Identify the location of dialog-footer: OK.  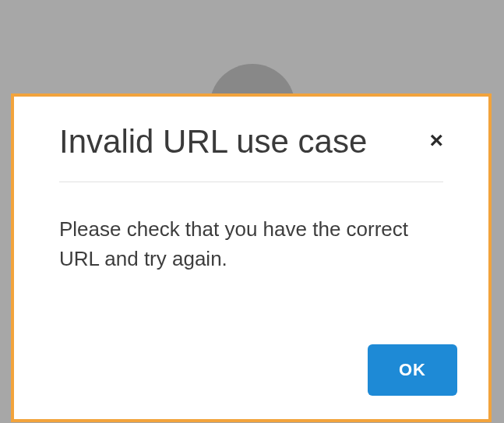
(413, 370).